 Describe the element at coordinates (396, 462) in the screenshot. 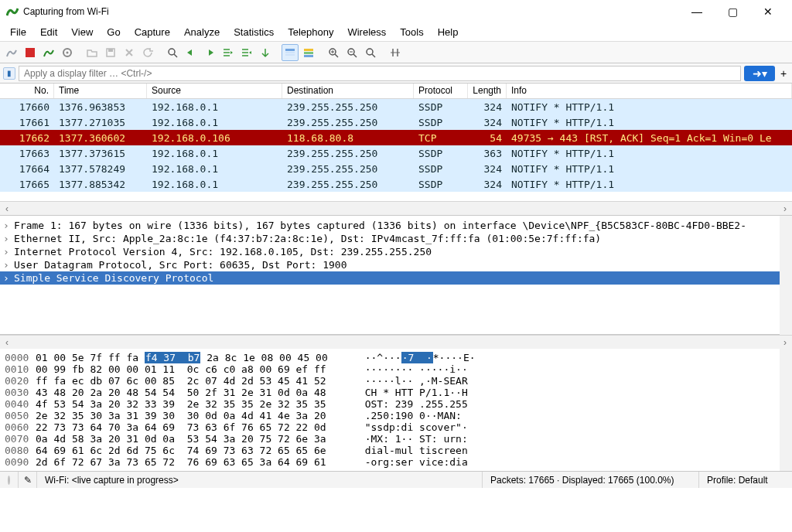

I see `hex-line: 00902d 6f 72 67 3a 73 65 72 76 69 63 65 …` at that location.